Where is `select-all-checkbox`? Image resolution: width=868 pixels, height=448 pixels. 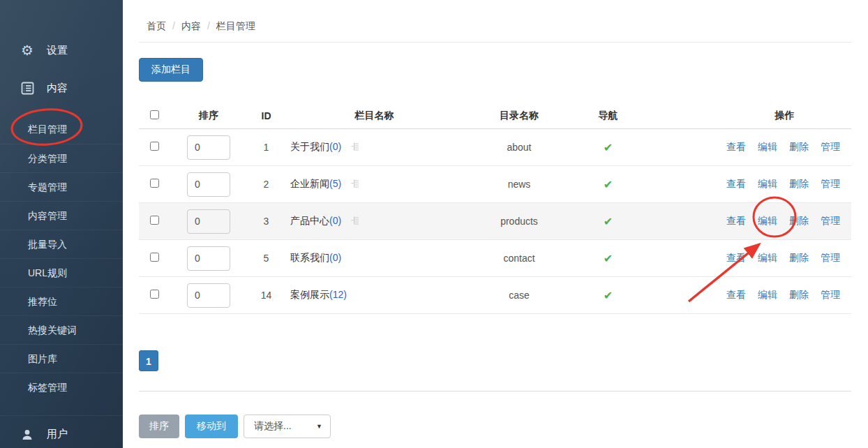
select-all-checkbox is located at coordinates (155, 114).